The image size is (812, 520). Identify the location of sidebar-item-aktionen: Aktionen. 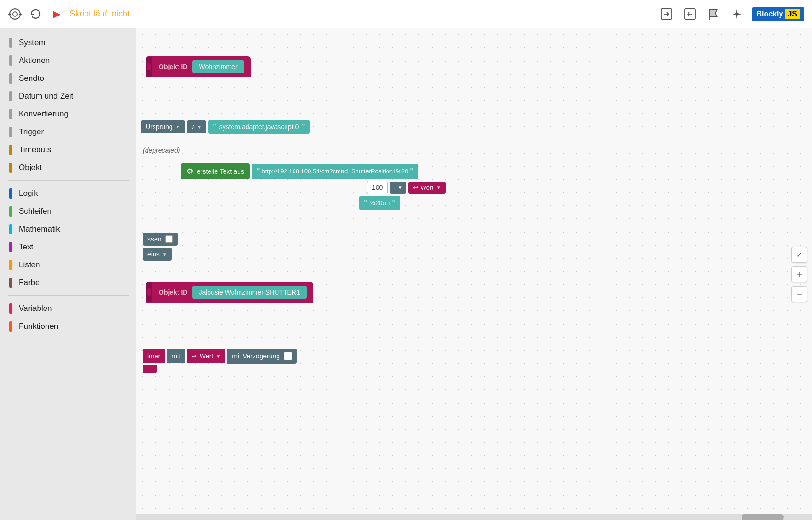
(68, 61).